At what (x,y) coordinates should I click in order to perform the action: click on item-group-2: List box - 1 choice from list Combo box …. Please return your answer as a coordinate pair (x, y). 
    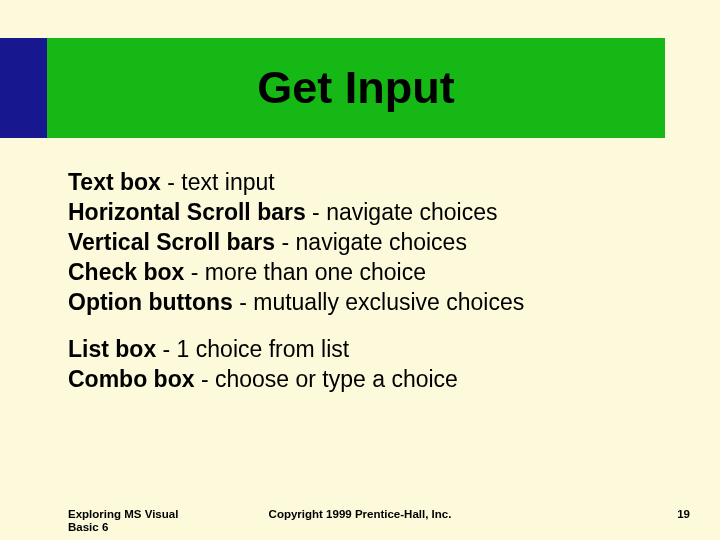
    Looking at the image, I should click on (368, 365).